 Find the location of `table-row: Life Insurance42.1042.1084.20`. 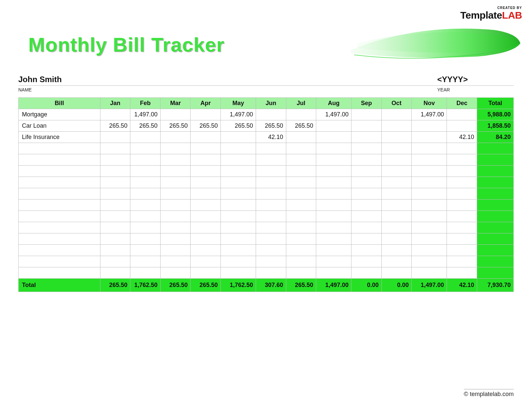

table-row: Life Insurance42.1042.1084.20 is located at coordinates (266, 137).